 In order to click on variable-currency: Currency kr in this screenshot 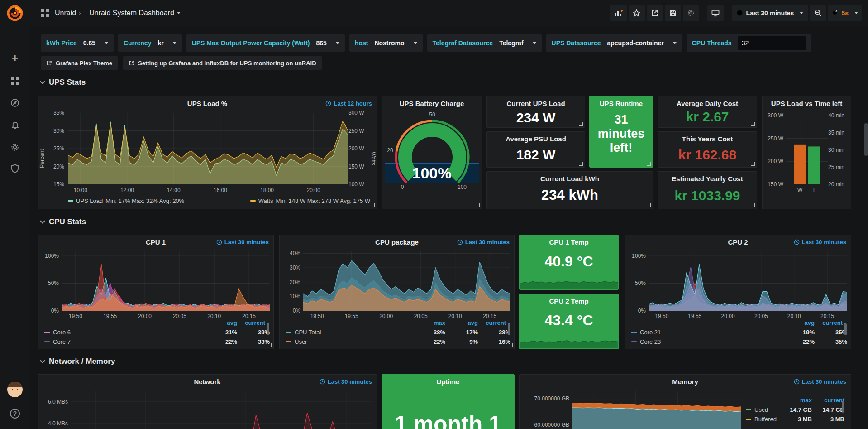, I will do `click(150, 43)`.